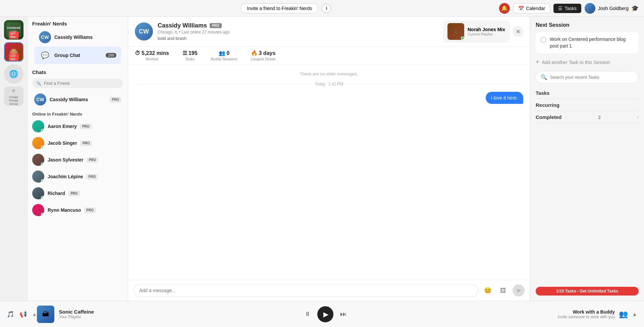 This screenshot has width=644, height=327. What do you see at coordinates (587, 105) in the screenshot?
I see `tasks-section-recurring: Recurring` at bounding box center [587, 105].